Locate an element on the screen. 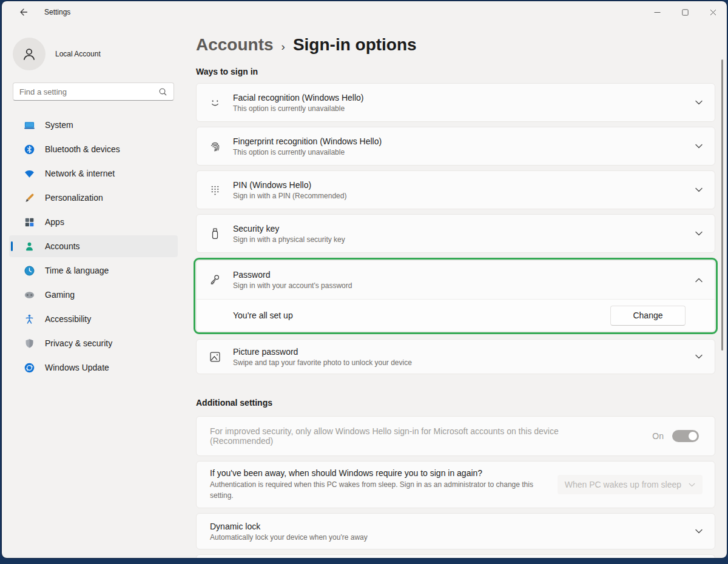 The width and height of the screenshot is (728, 564). time-language-icon is located at coordinates (29, 270).